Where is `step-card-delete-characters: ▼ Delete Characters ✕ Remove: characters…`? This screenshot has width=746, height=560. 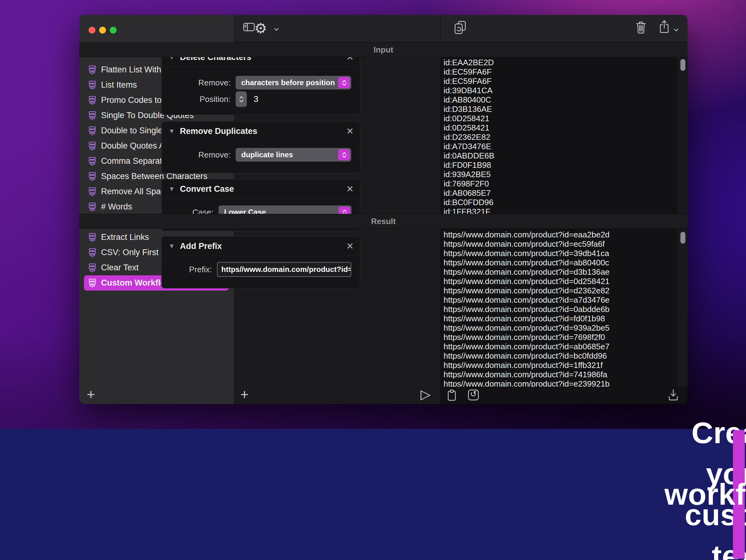
step-card-delete-characters: ▼ Delete Characters ✕ Remove: characters… is located at coordinates (261, 81).